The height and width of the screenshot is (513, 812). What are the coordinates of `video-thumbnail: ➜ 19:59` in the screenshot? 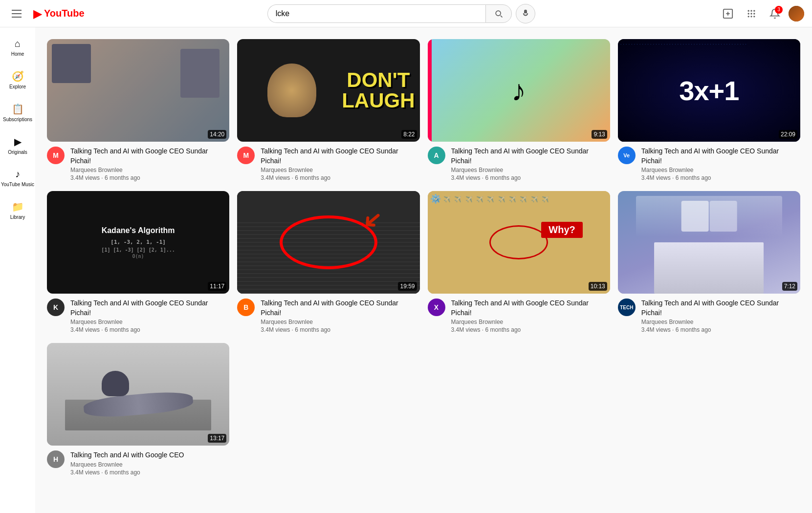 It's located at (329, 242).